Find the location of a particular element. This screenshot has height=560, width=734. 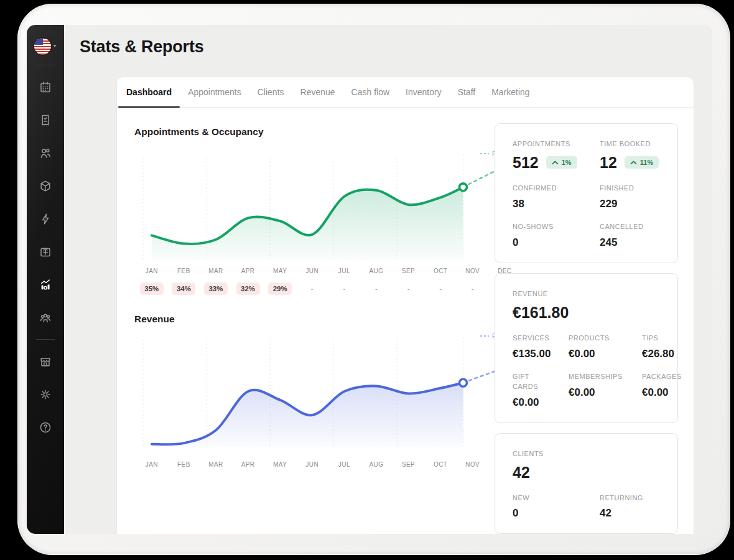

revenue-month-axis: JANFEBMARAPRMAYJUNJULAUGSEPOCTNOVDEC is located at coordinates (329, 464).